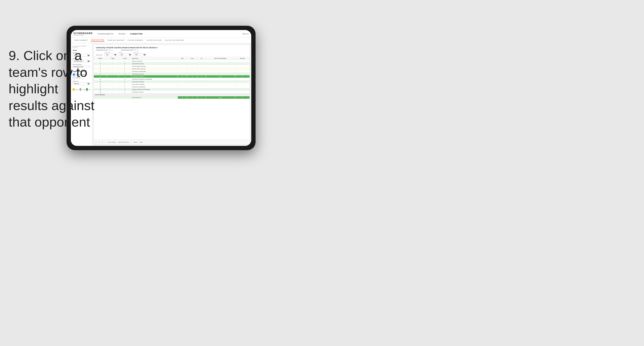  I want to click on table-cell: University of Virginia, so click(154, 82).